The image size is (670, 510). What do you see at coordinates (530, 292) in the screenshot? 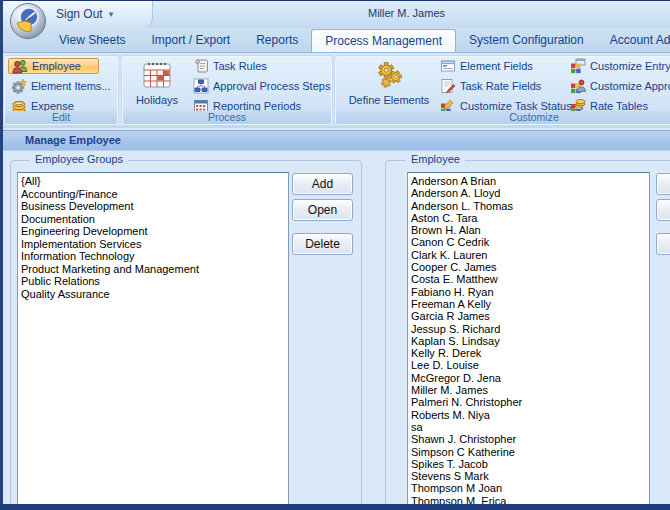
I see `list-item: Fabiano H. Ryan` at bounding box center [530, 292].